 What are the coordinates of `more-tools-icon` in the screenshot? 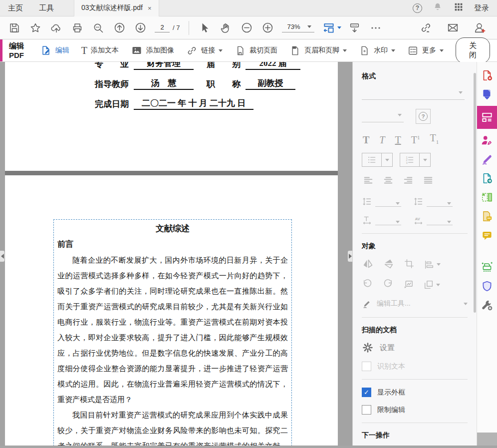 It's located at (376, 28).